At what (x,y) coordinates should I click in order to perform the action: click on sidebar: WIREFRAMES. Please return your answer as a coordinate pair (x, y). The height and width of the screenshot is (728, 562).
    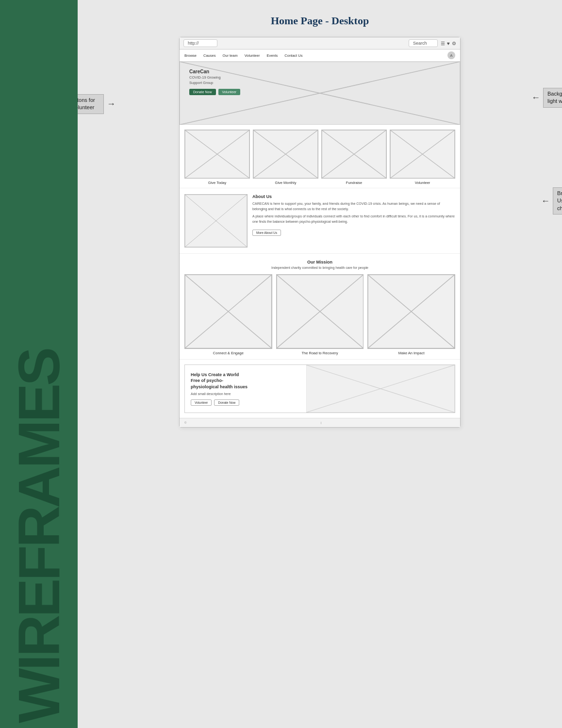
    Looking at the image, I should click on (39, 364).